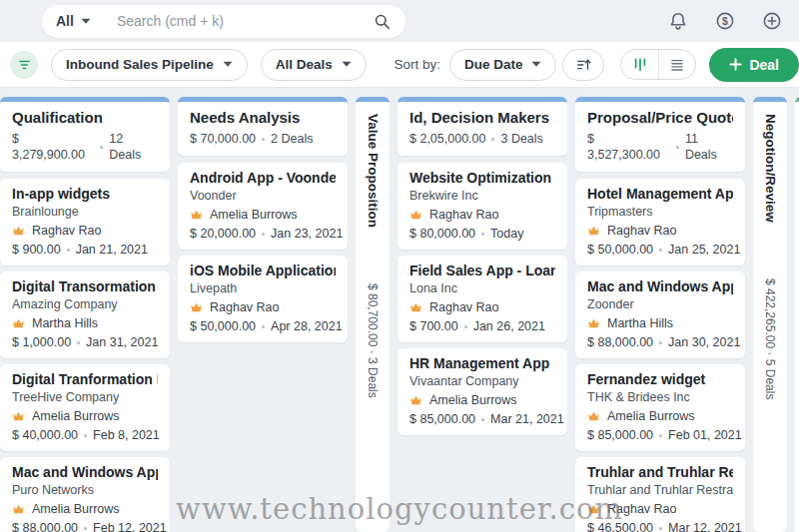  I want to click on deal-card: HR Management AppVivaantar CompanyAmelia…, so click(482, 391).